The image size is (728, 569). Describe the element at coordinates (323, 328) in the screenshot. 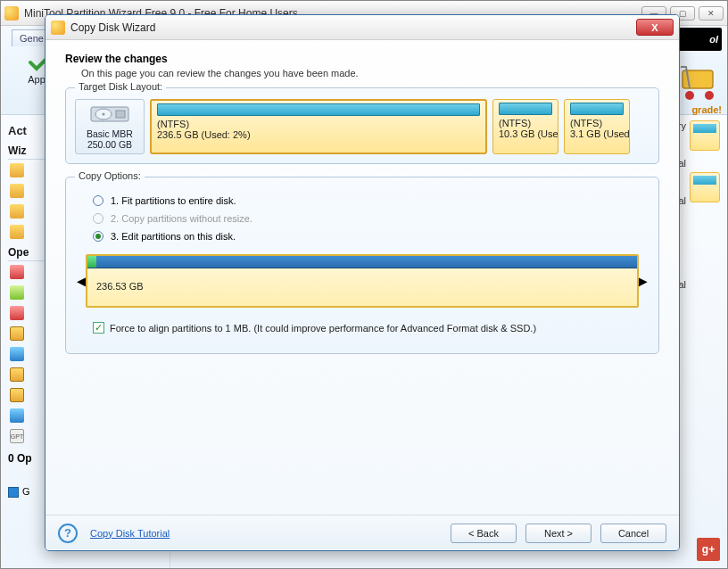

I see `force-align-label: Force to align partitions to 1 MB. (It c…` at that location.